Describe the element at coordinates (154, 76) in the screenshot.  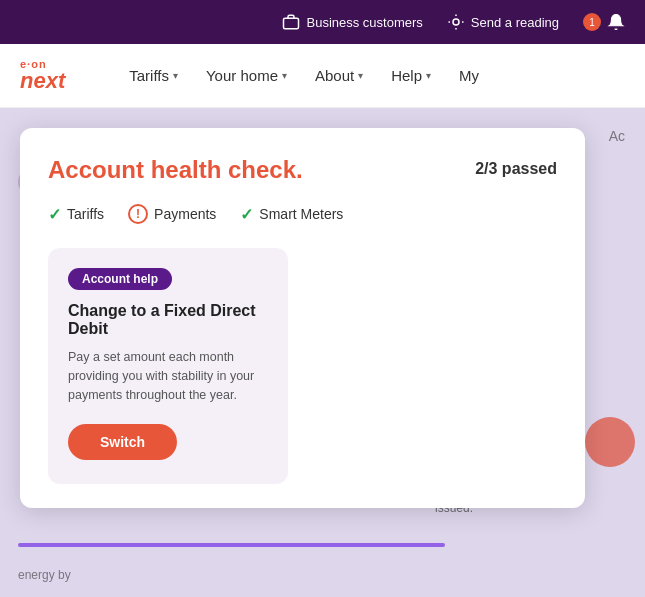
I see `nav-tariffs: Tariffs ▾` at that location.